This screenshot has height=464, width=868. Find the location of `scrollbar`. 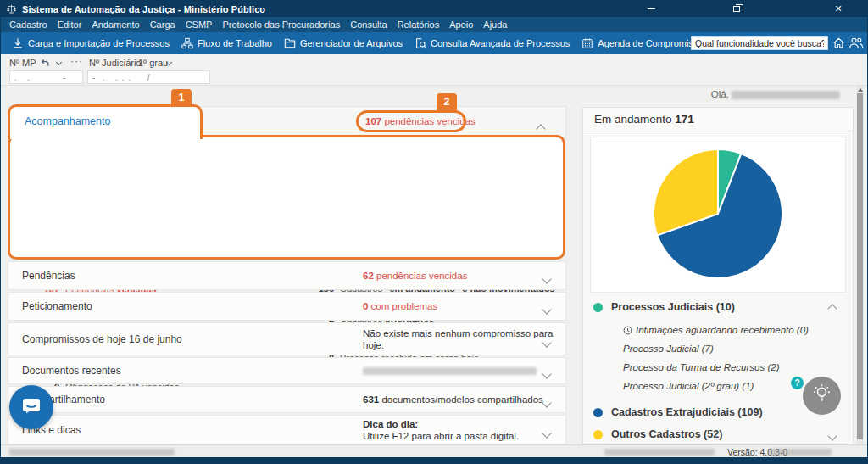

scrollbar is located at coordinates (860, 266).